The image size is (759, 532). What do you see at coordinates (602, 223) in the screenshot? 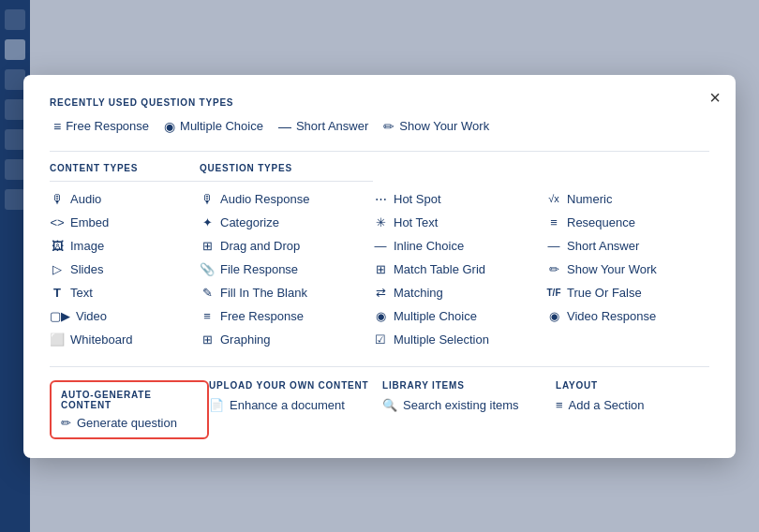
I see `item-label: Resequence` at bounding box center [602, 223].